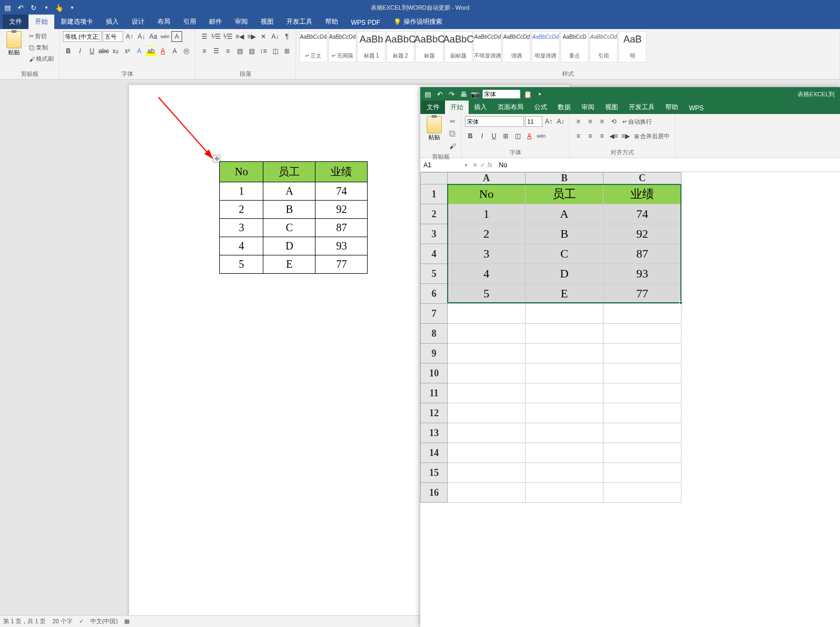 The height and width of the screenshot is (627, 840). Describe the element at coordinates (614, 136) in the screenshot. I see `dec-indent-icon: ◀≡` at that location.